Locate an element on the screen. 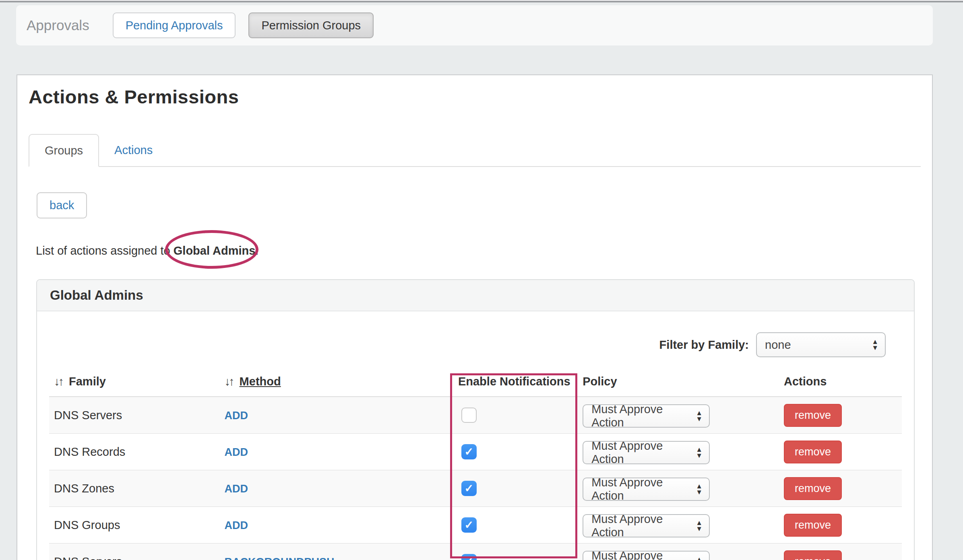 The width and height of the screenshot is (963, 560). table-row: DNS Servers ADD Must Approve Action ▲▼ r… is located at coordinates (475, 415).